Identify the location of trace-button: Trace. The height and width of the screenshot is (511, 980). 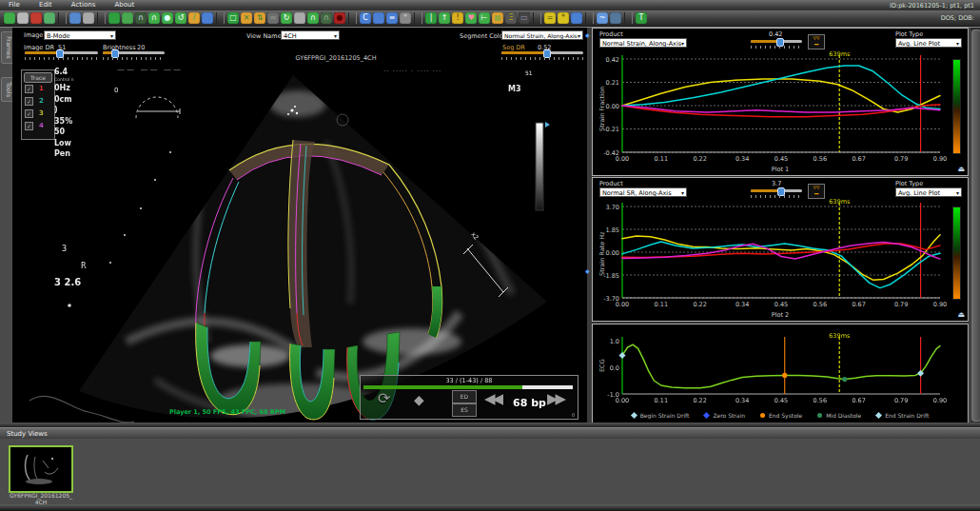
(38, 78).